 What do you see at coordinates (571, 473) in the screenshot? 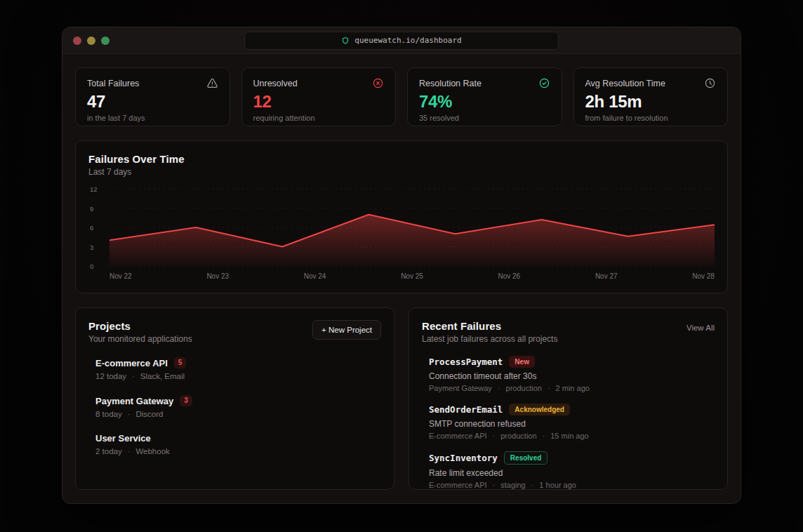
I see `failure-message: Rate limit exceeded` at bounding box center [571, 473].